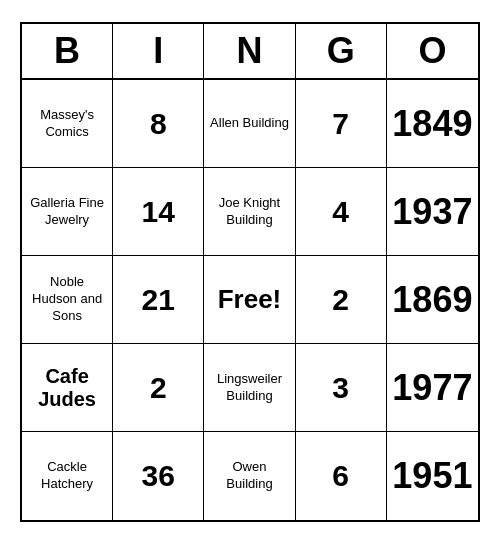 This screenshot has width=500, height=544. What do you see at coordinates (67, 124) in the screenshot?
I see `cell-content-0: Massey's Comics` at bounding box center [67, 124].